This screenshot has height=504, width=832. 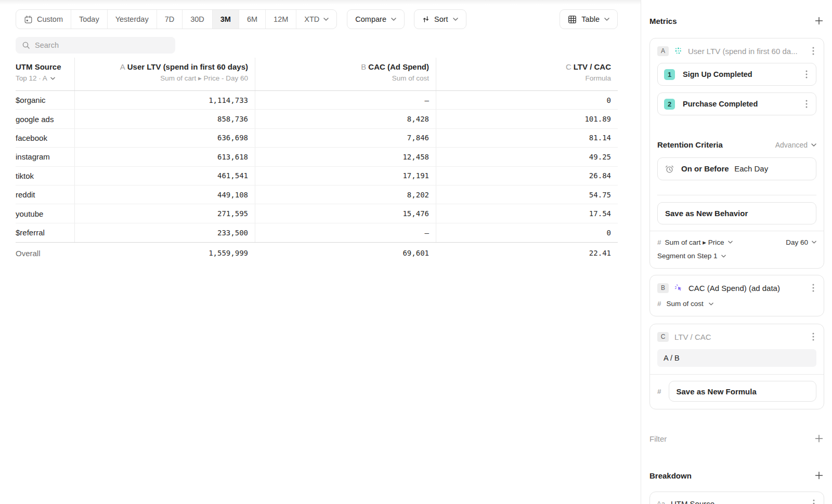 What do you see at coordinates (737, 104) in the screenshot?
I see `funnel-step-2: 2 Purchase Completed` at bounding box center [737, 104].